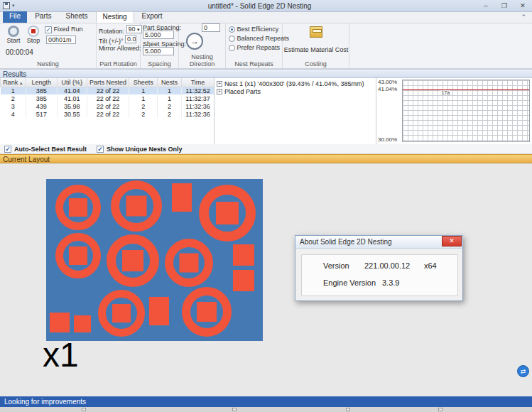  Describe the element at coordinates (45, 149) in the screenshot. I see `auto-select-option: ✓ Auto-Select Best Result` at that location.